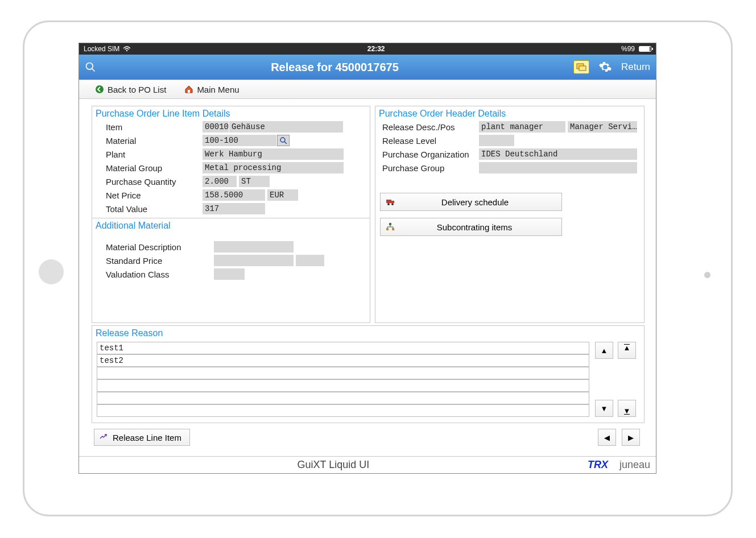 This screenshot has width=756, height=538. What do you see at coordinates (482, 202) in the screenshot?
I see `delivery-label: Delivery schedule` at bounding box center [482, 202].